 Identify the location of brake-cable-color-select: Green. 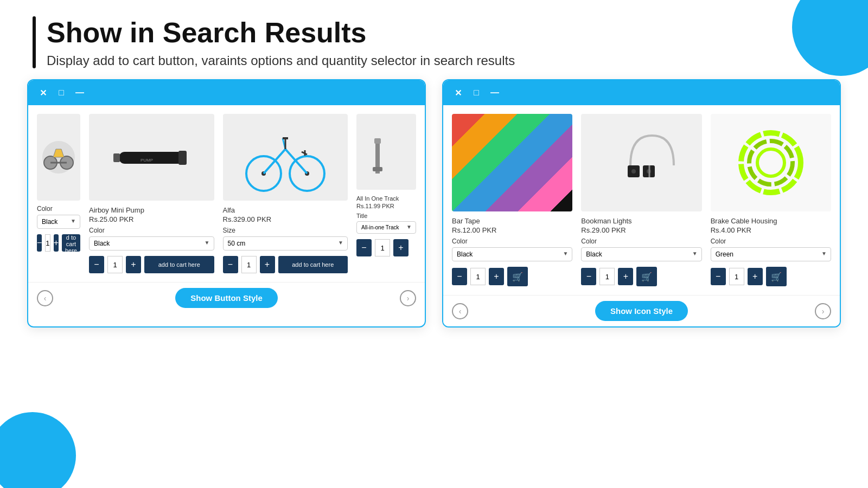
(771, 254).